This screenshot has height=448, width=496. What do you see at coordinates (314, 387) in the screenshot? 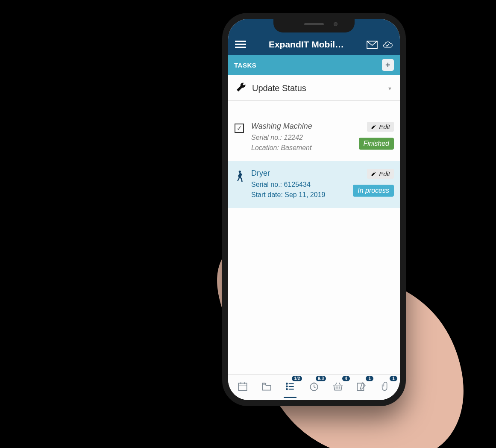
I see `tab-bar: 1/2 9.3 4 1 1` at bounding box center [314, 387].